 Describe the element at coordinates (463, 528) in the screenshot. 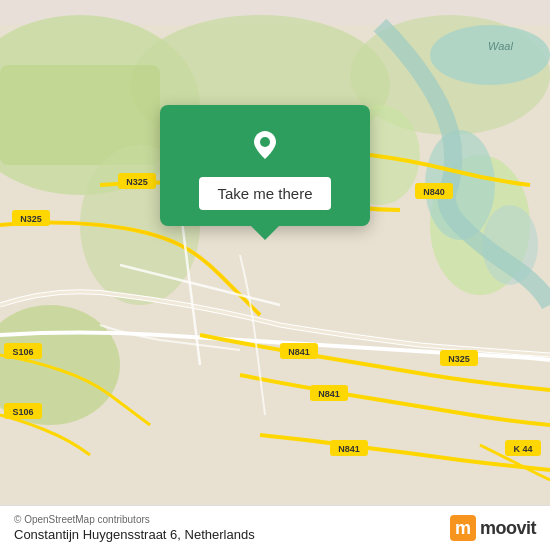

I see `moovit-m-icon: m` at that location.